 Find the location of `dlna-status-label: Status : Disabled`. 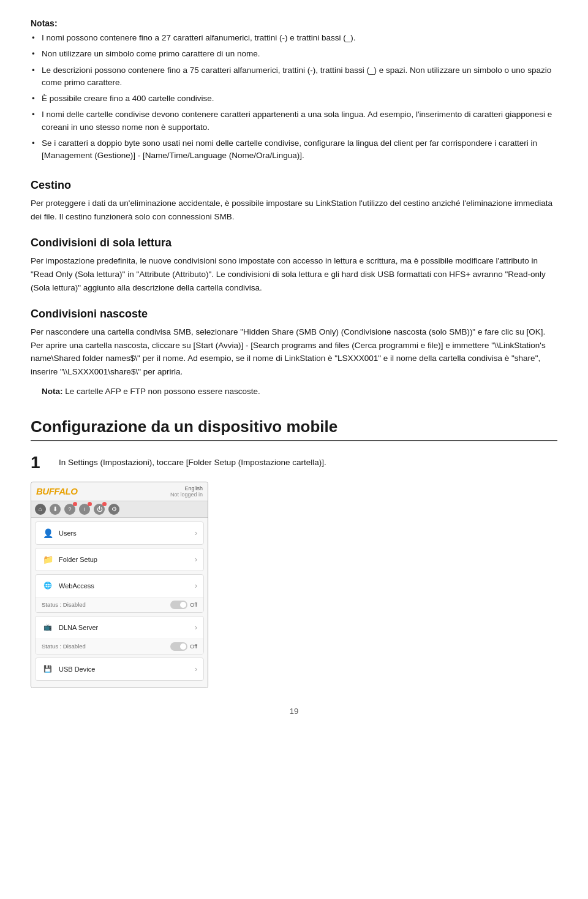

dlna-status-label: Status : Disabled is located at coordinates (64, 646).